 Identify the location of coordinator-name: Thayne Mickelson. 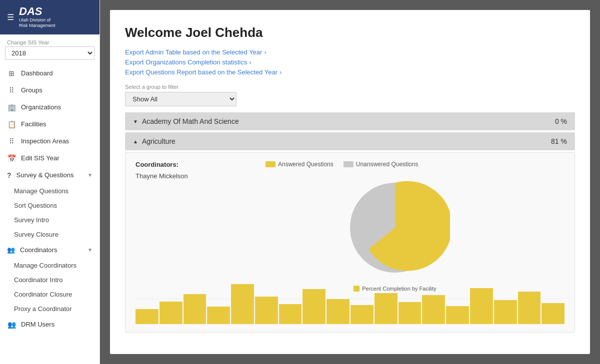
(176, 176).